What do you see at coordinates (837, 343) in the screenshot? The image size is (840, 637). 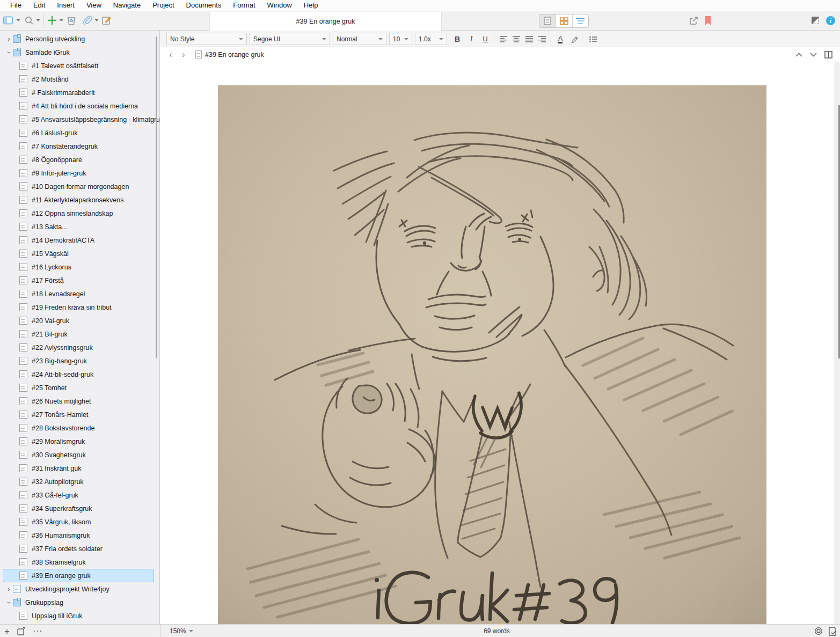 I see `editor-scrollbar-track` at bounding box center [837, 343].